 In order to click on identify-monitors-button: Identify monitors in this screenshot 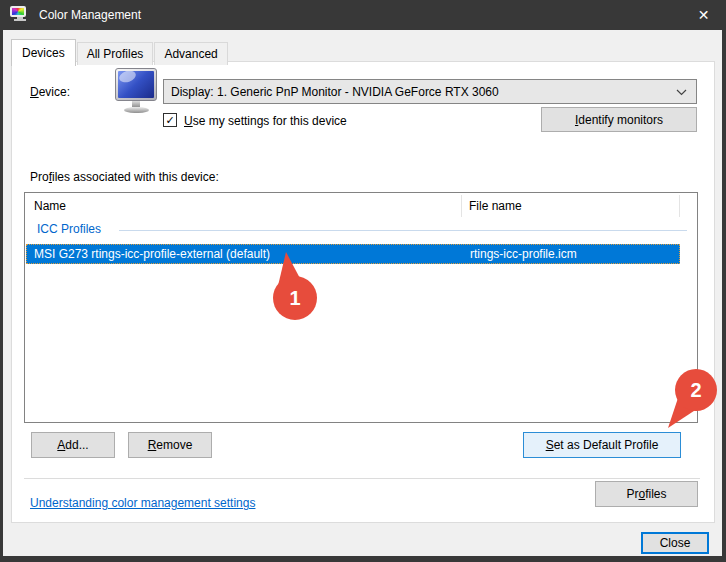, I will do `click(619, 120)`.